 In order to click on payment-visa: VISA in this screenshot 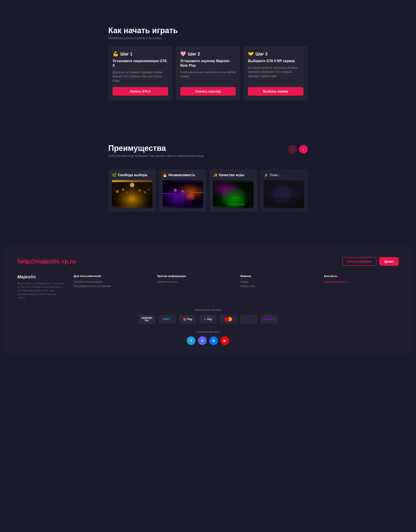, I will do `click(249, 319)`.